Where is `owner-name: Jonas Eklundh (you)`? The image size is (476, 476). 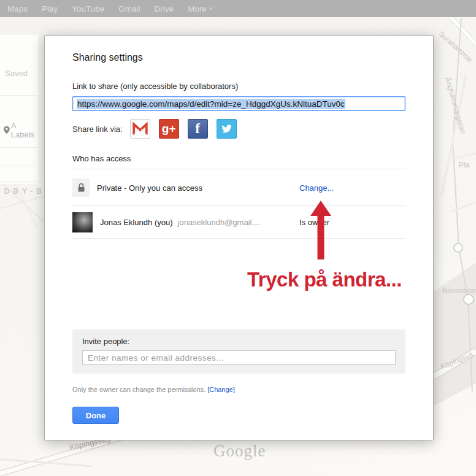 owner-name: Jonas Eklundh (you) is located at coordinates (136, 222).